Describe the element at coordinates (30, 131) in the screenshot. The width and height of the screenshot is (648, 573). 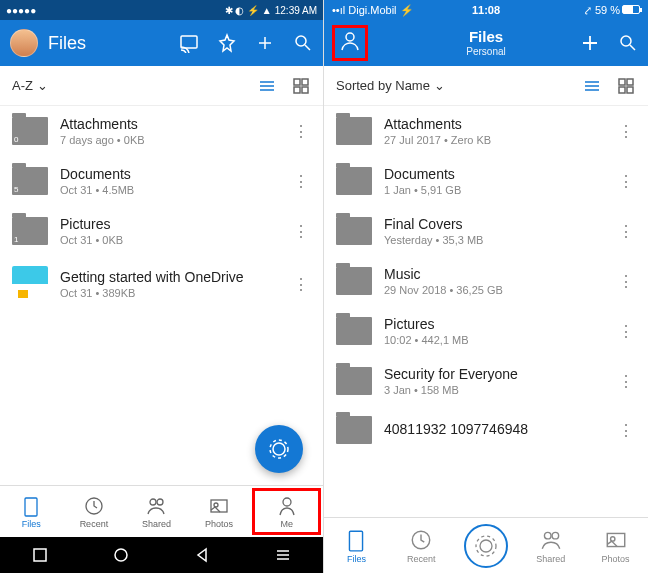
I see `folder-icon: 0` at that location.